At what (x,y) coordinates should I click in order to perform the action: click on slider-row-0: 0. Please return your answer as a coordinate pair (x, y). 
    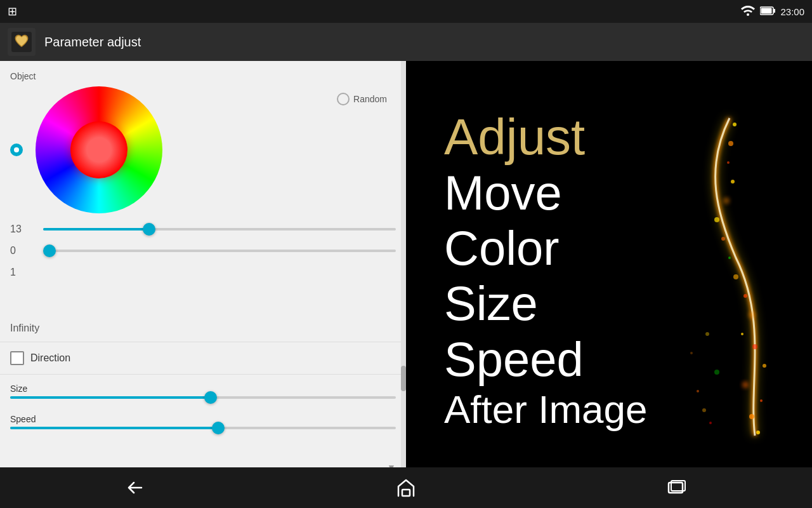
    Looking at the image, I should click on (203, 251).